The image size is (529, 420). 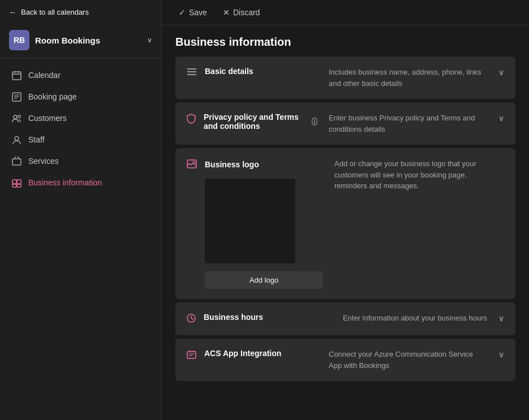 What do you see at coordinates (260, 122) in the screenshot?
I see `privacy-policy-title-area: Privacy policy and Terms and conditions …` at bounding box center [260, 122].